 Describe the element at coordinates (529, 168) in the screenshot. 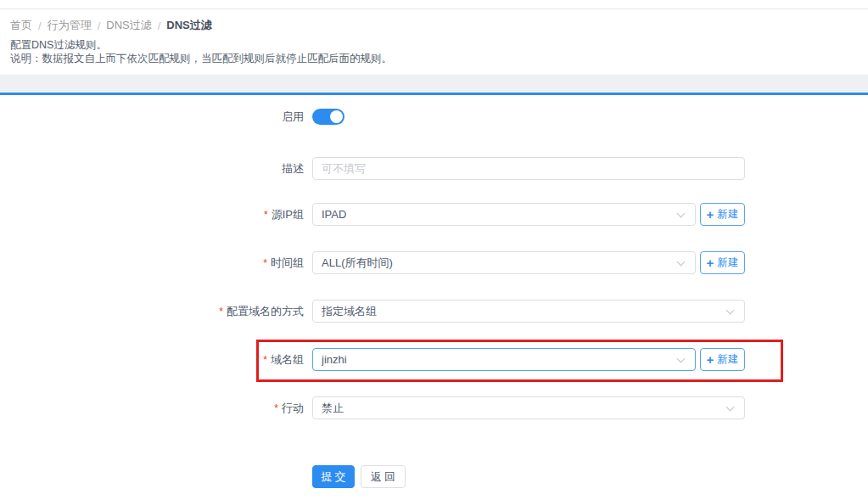

I see `description-input` at that location.